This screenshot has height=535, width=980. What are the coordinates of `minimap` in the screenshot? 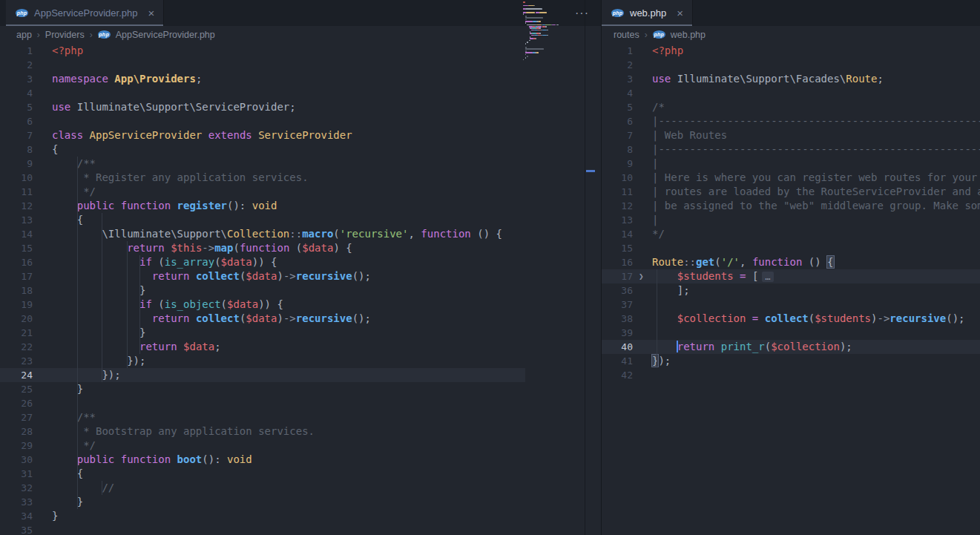 It's located at (542, 246).